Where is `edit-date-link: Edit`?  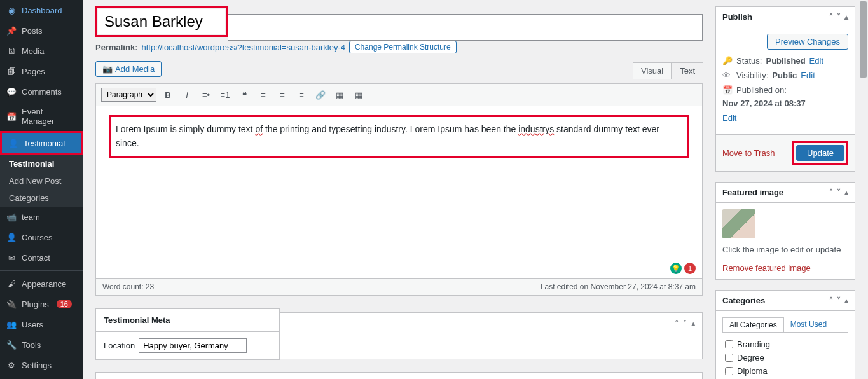
edit-date-link: Edit is located at coordinates (729, 118).